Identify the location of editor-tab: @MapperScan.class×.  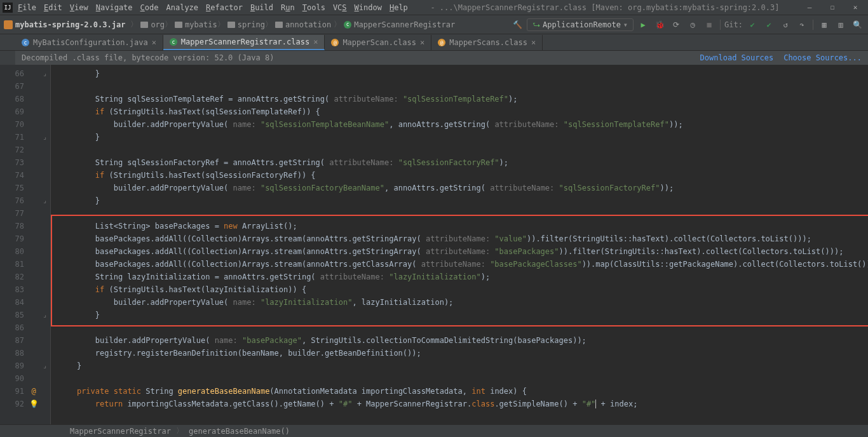
(378, 43).